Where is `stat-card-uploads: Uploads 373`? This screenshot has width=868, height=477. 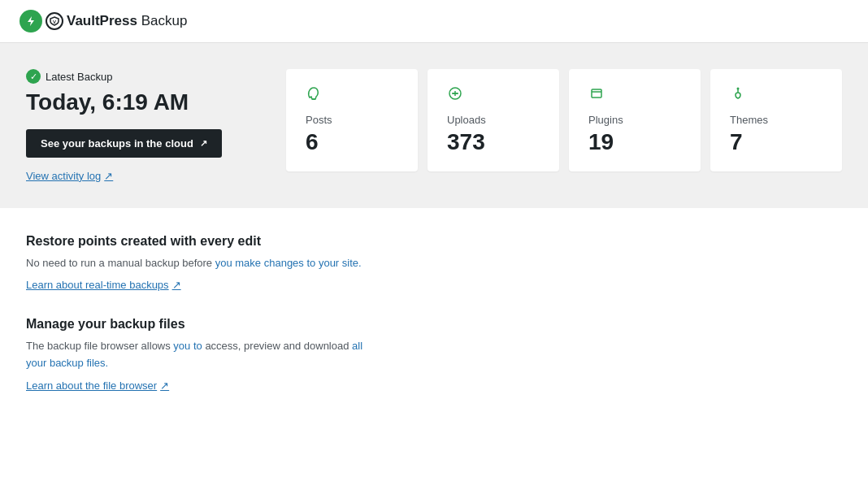
stat-card-uploads: Uploads 373 is located at coordinates (493, 120).